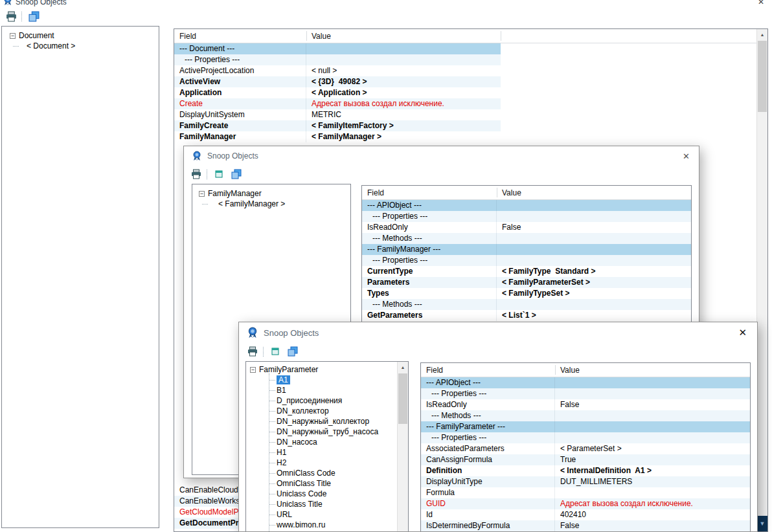 The width and height of the screenshot is (772, 532). Describe the element at coordinates (585, 515) in the screenshot. I see `table-row: Id402410` at that location.